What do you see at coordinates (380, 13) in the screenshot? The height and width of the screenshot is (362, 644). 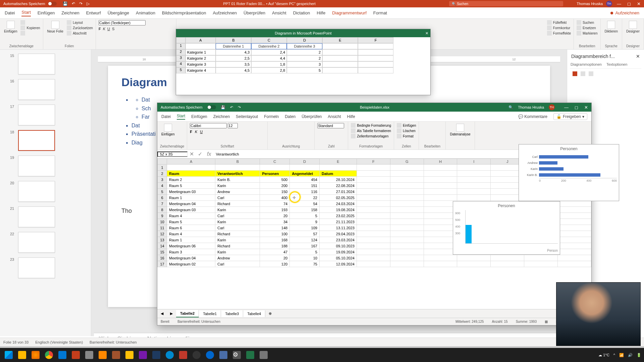 I see `tab-format: Format` at bounding box center [380, 13].